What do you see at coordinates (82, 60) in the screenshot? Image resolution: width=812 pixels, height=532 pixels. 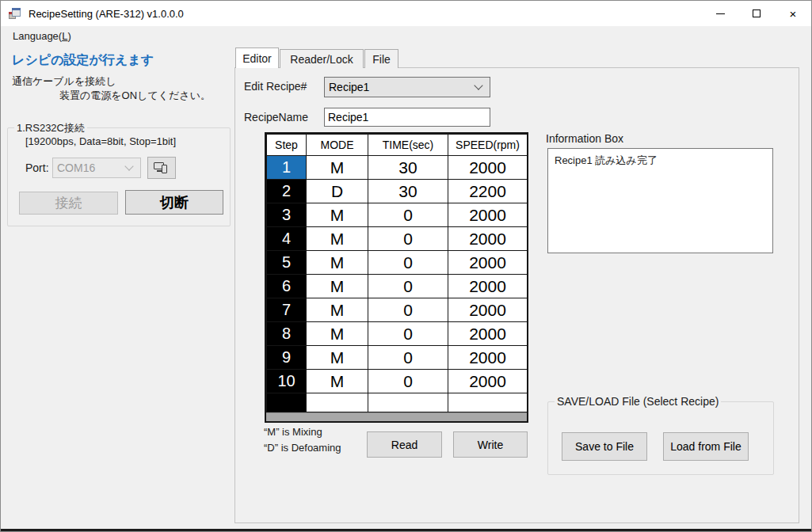 I see `recipe-setting-heading: レシピの設定が行えます` at bounding box center [82, 60].